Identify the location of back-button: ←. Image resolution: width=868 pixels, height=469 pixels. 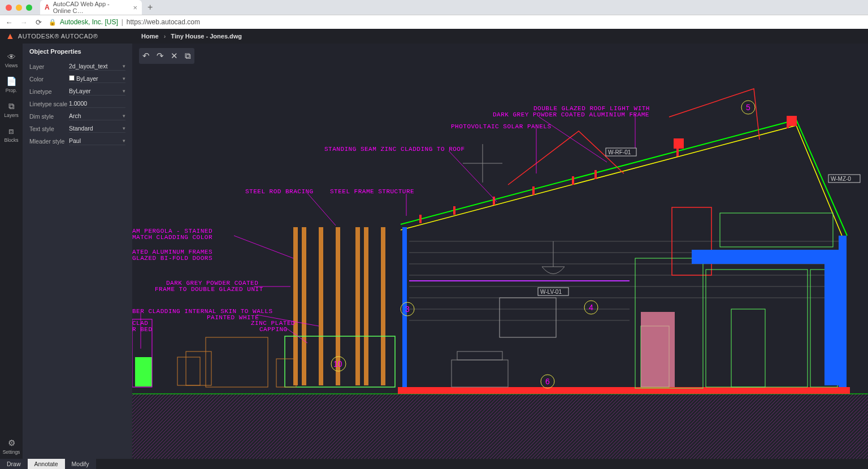
(9, 23).